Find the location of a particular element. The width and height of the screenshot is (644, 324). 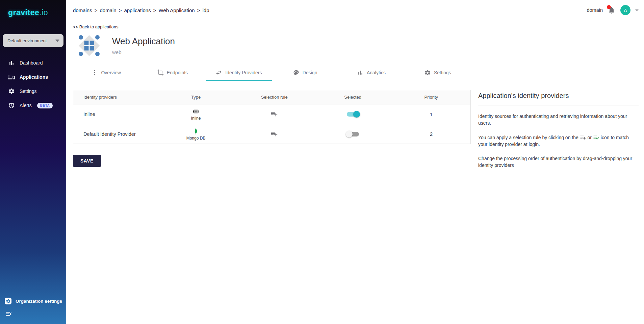

tab-endpoints: Endpoints is located at coordinates (172, 73).